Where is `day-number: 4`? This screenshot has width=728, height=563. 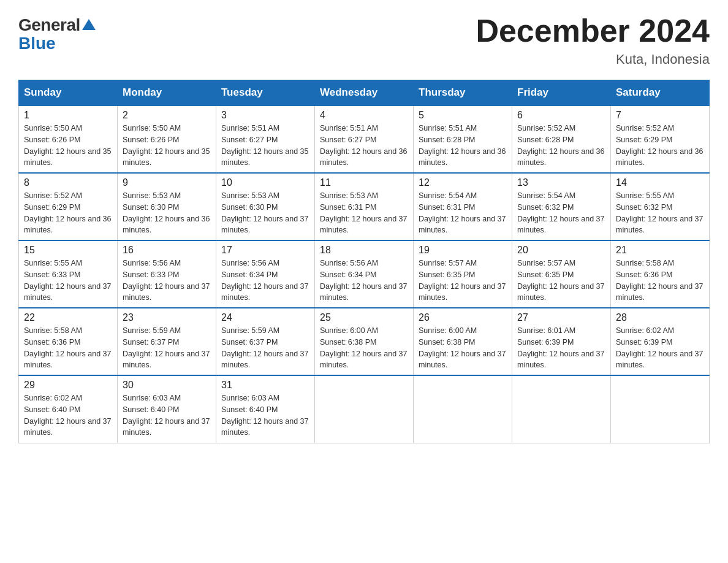 day-number: 4 is located at coordinates (364, 115).